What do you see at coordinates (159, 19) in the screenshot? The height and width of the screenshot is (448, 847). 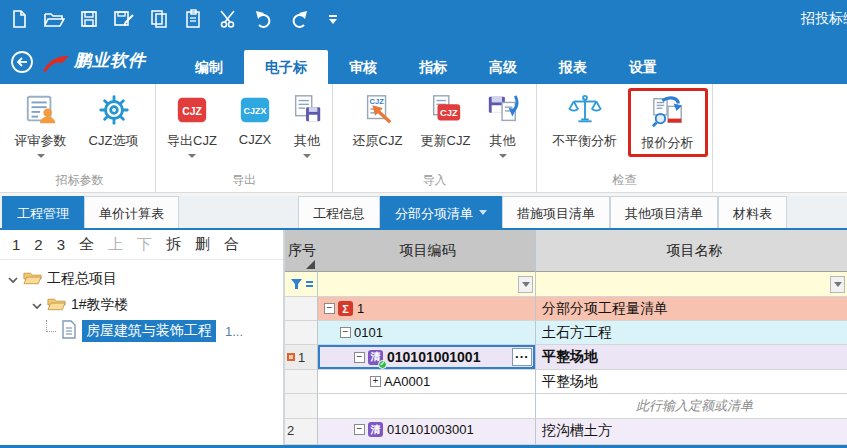 I see `copy-icon` at bounding box center [159, 19].